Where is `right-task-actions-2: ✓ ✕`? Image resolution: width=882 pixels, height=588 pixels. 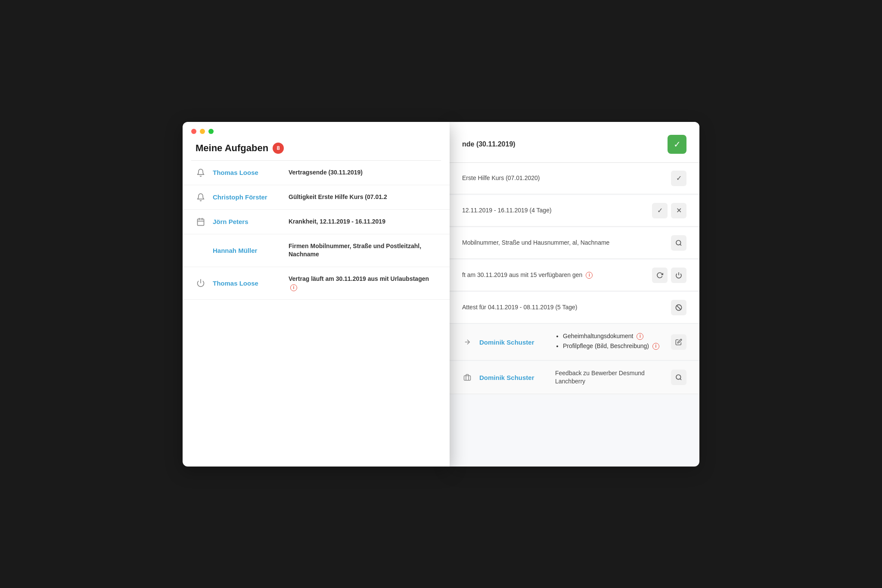 right-task-actions-2: ✓ ✕ is located at coordinates (669, 211).